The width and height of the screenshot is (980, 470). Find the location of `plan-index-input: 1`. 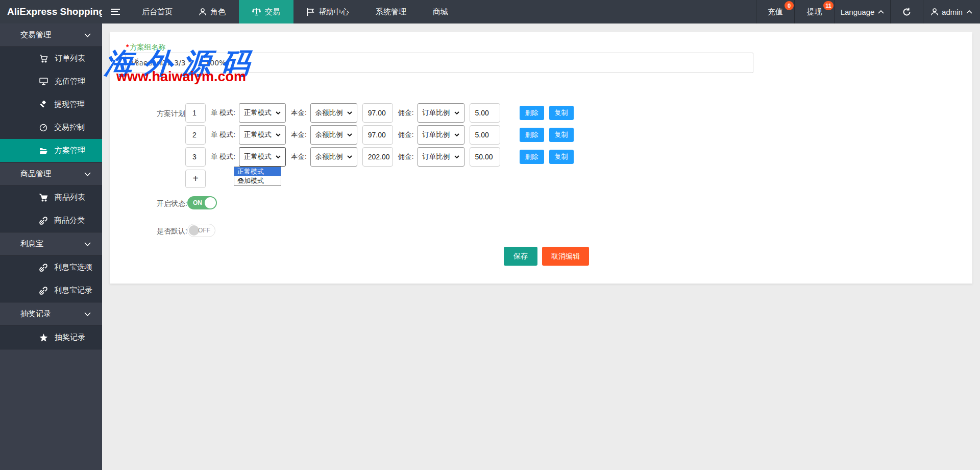

plan-index-input: 1 is located at coordinates (195, 113).